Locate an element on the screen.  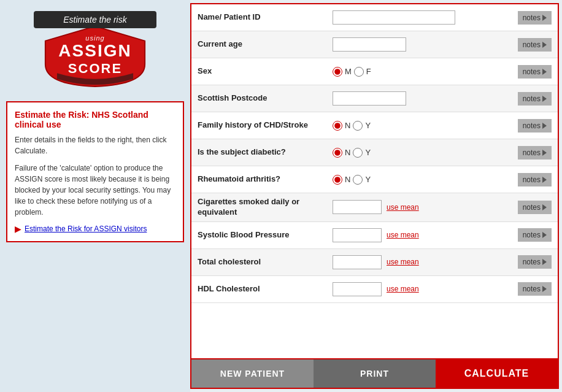
label-postcode: Scottish Postcode is located at coordinates (265, 98).